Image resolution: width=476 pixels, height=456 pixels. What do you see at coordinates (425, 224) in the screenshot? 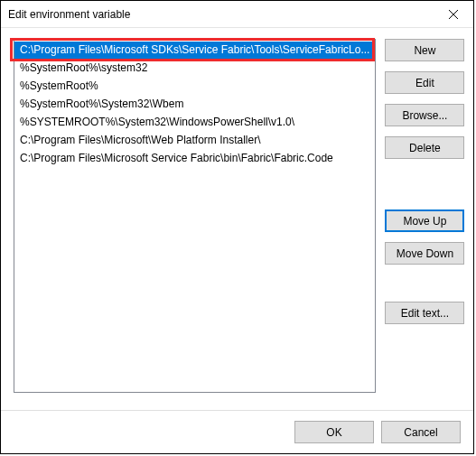
I see `side-button-panel: New Edit Browse... Delete Move Up Move D…` at bounding box center [425, 224].